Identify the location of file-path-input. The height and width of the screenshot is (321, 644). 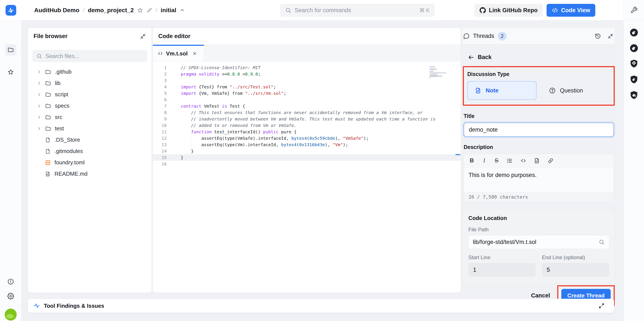
(534, 242).